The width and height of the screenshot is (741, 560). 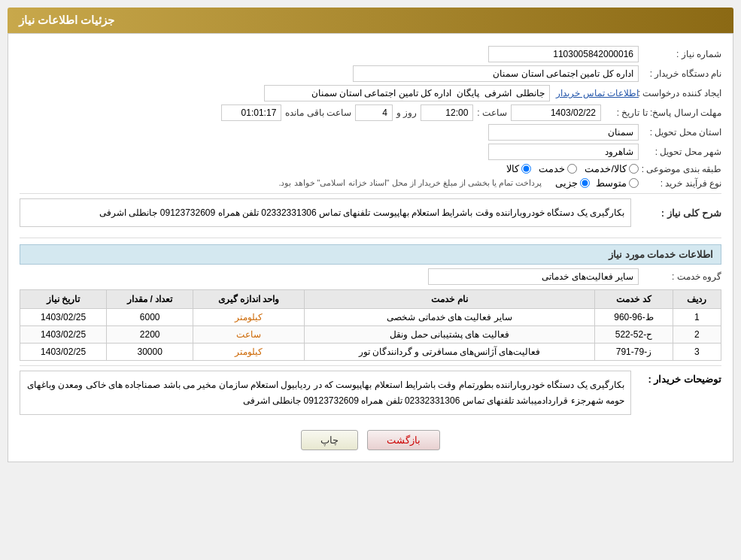 What do you see at coordinates (492, 113) in the screenshot?
I see `time-label: ساعت :` at bounding box center [492, 113].